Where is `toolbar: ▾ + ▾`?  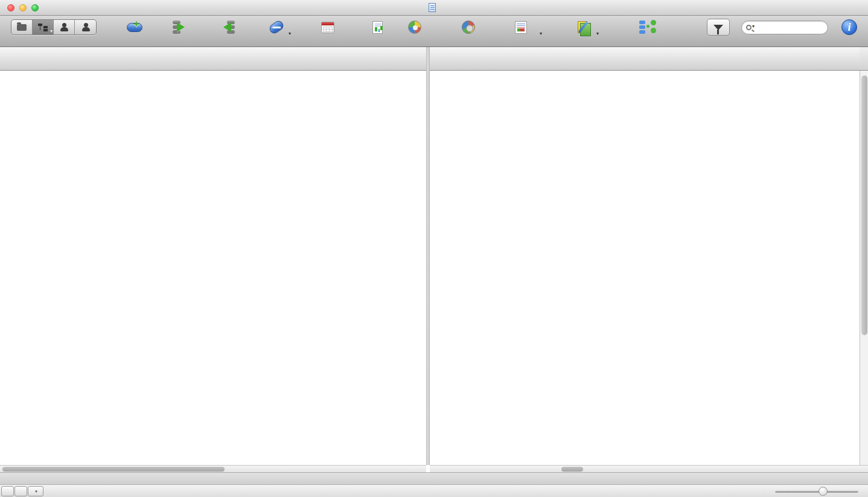
toolbar: ▾ + ▾ is located at coordinates (434, 31).